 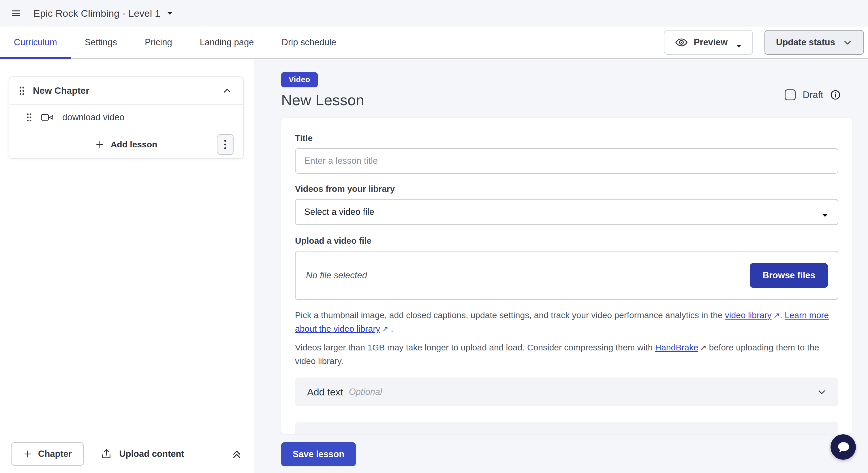 I want to click on info-icon, so click(x=836, y=95).